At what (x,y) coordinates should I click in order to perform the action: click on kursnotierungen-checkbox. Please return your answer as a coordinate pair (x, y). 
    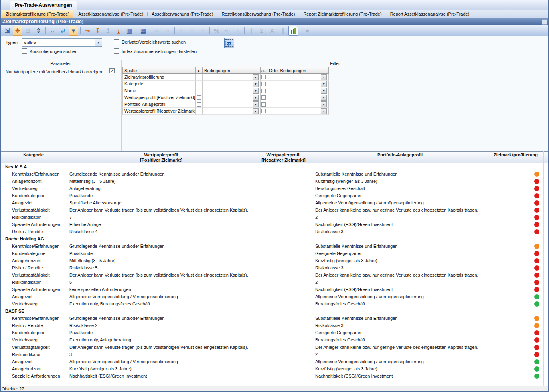
    Looking at the image, I should click on (25, 51).